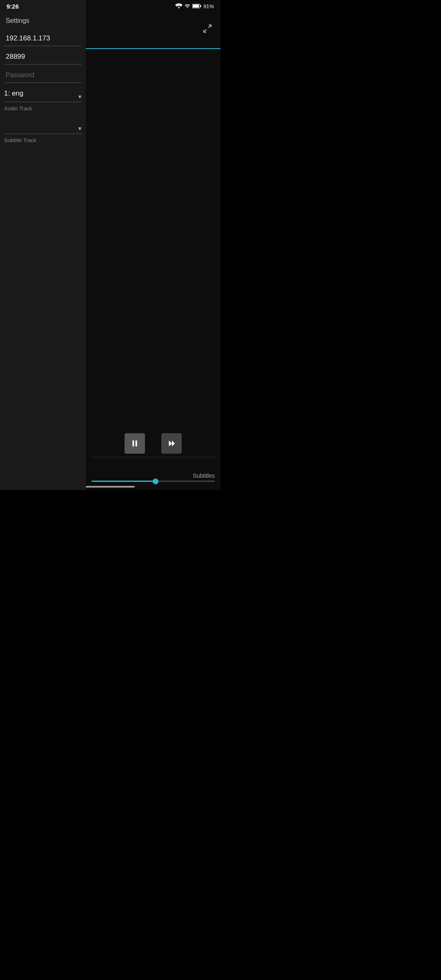  Describe the element at coordinates (43, 141) in the screenshot. I see `subtitle-track-label: Subtitle Track` at that location.